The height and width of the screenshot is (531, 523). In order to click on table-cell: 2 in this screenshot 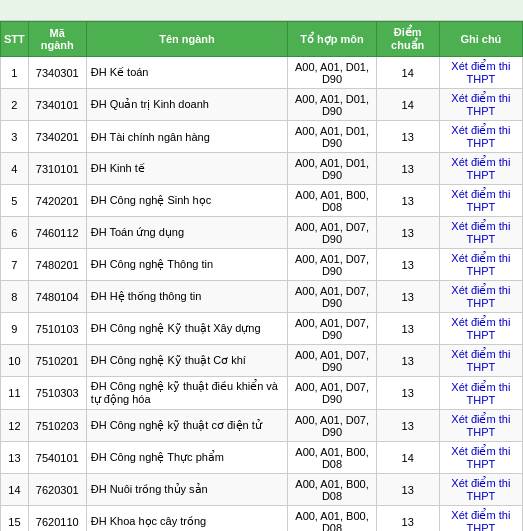, I will do `click(15, 105)`.